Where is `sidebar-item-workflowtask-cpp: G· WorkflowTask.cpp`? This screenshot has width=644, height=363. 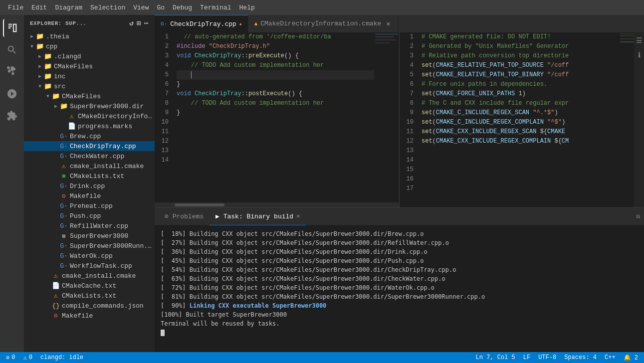
sidebar-item-workflowtask-cpp: G· WorkflowTask.cpp is located at coordinates (89, 266).